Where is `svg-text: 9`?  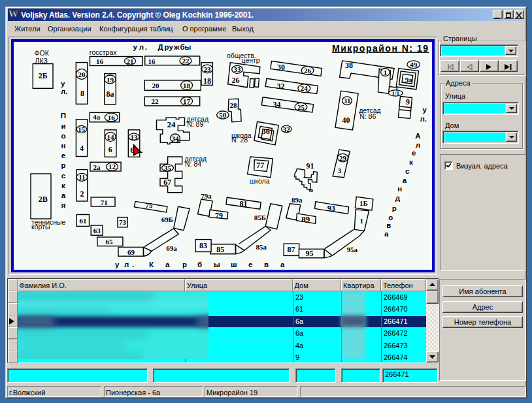
svg-text: 9 is located at coordinates (408, 102).